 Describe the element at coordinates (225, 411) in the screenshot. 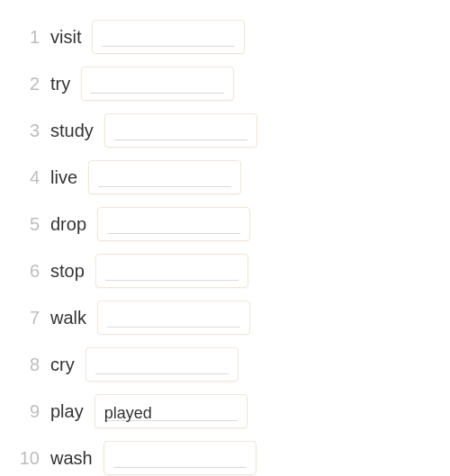

I see `exercise-row: 9 play played` at that location.